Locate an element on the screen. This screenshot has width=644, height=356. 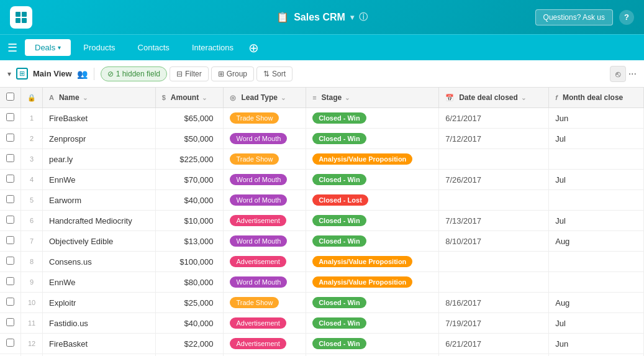
row-amount: $15,000 is located at coordinates (189, 355).